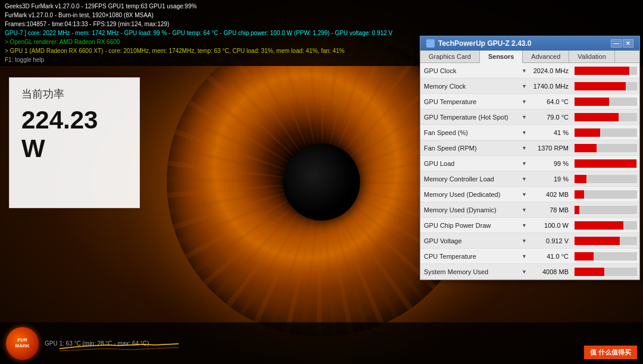  Describe the element at coordinates (475, 225) in the screenshot. I see `sensor-label: GPU Chip Power Draw▼` at that location.